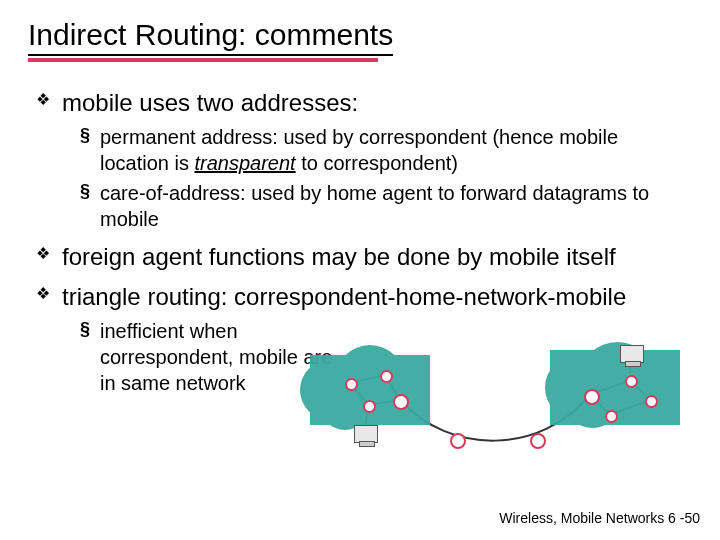 This screenshot has width=720, height=540. What do you see at coordinates (210, 37) in the screenshot?
I see `slide-title: Indirect Routing: comments` at bounding box center [210, 37].